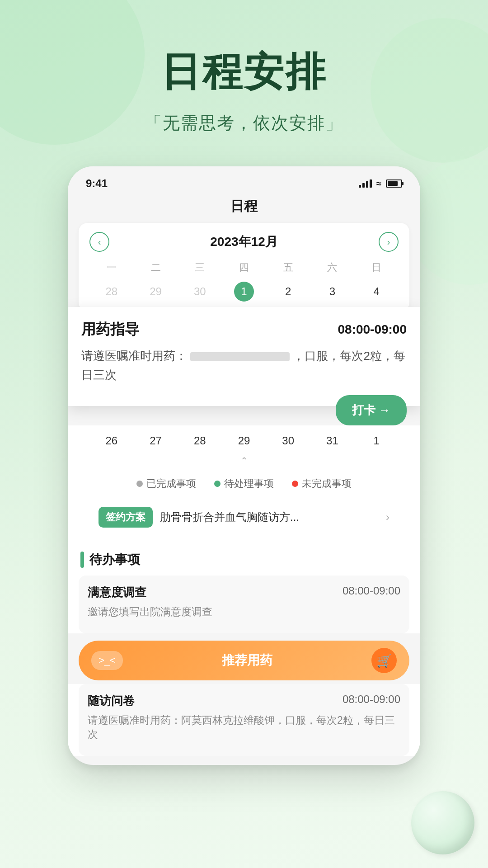 This screenshot has height=868, width=488. What do you see at coordinates (244, 660) in the screenshot?
I see `recommend-bar: >_< 推荐用药 🛒` at bounding box center [244, 660].